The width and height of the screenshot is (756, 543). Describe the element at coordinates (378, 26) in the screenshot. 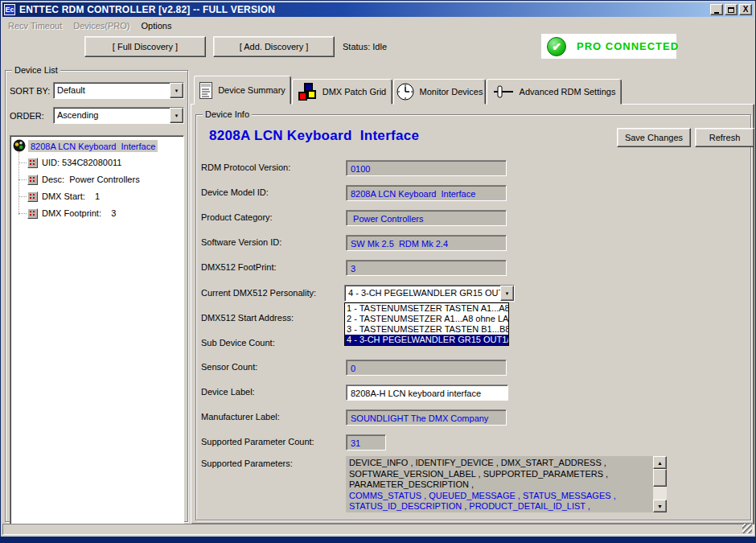

I see `menu-bar: Recv Timeout Devices(PRO) Options` at that location.